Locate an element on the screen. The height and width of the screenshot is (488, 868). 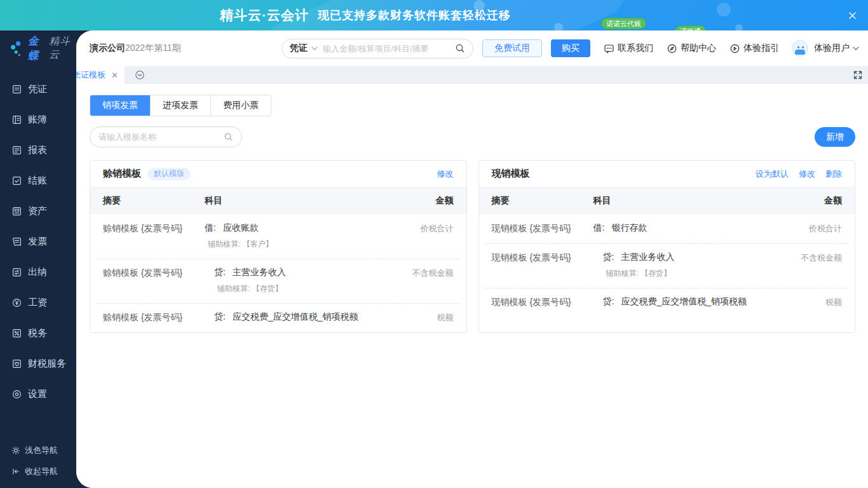
tab-output-invoice: 销项发票 is located at coordinates (120, 105).